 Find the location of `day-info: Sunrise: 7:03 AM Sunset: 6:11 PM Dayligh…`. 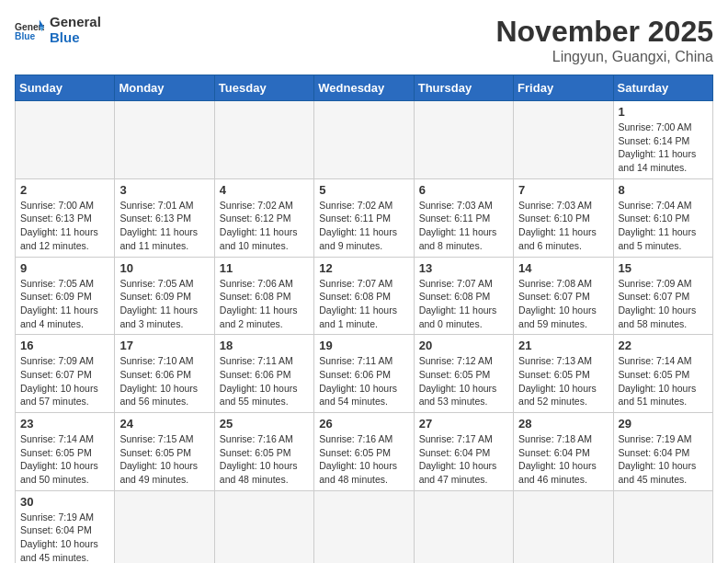

day-info: Sunrise: 7:03 AM Sunset: 6:11 PM Dayligh… is located at coordinates (463, 226).